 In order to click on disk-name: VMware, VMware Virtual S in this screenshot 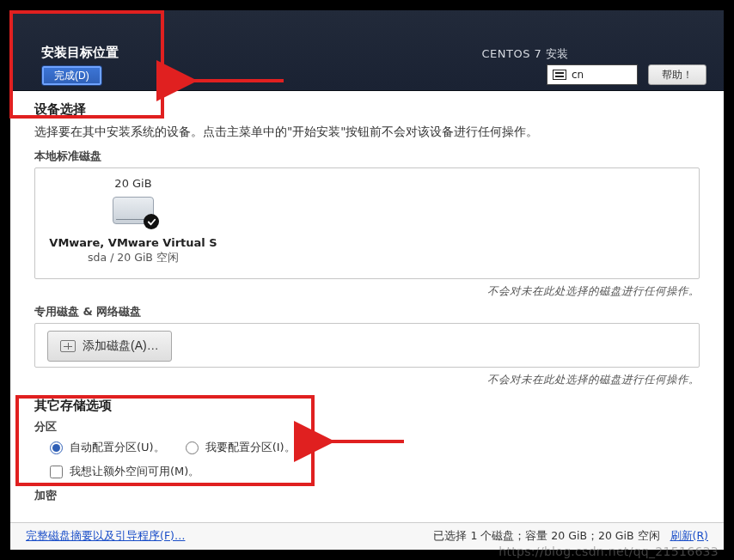, I will do `click(133, 242)`.